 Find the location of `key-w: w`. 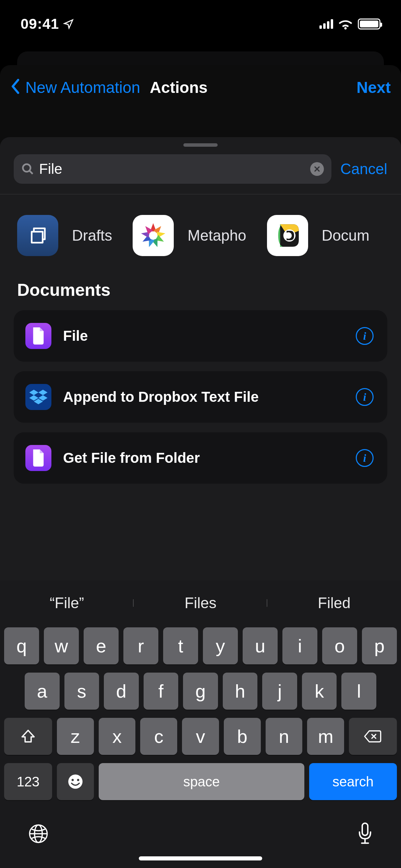

key-w: w is located at coordinates (61, 646).